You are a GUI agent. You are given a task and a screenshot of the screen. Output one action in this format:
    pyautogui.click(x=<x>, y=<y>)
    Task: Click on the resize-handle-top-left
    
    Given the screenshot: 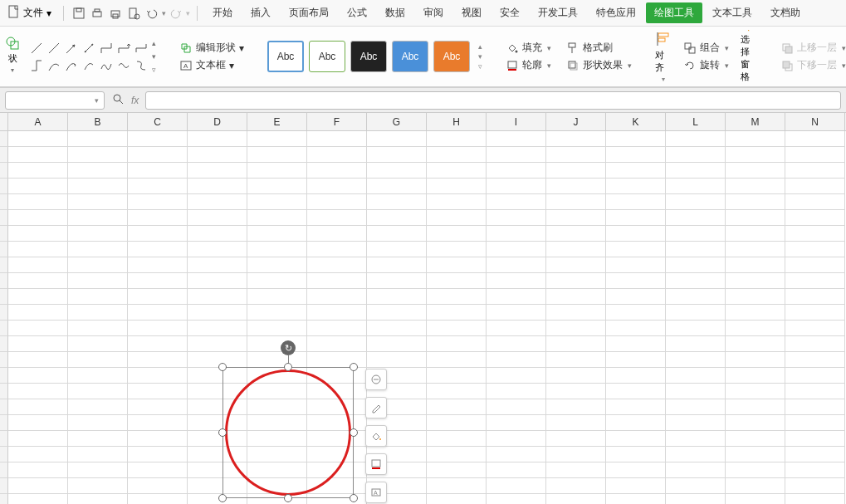 What is the action you would take?
    pyautogui.click(x=223, y=367)
    